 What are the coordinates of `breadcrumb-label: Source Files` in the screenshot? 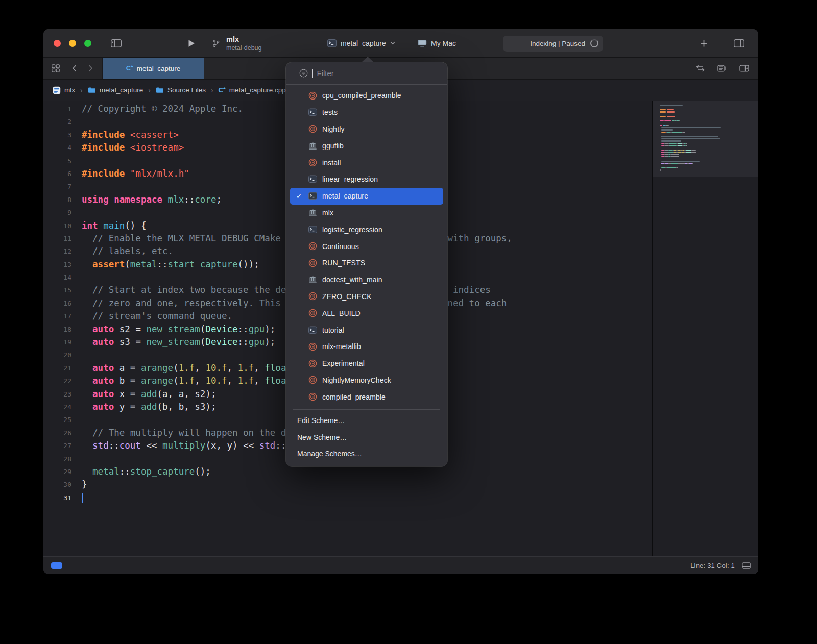 It's located at (187, 90).